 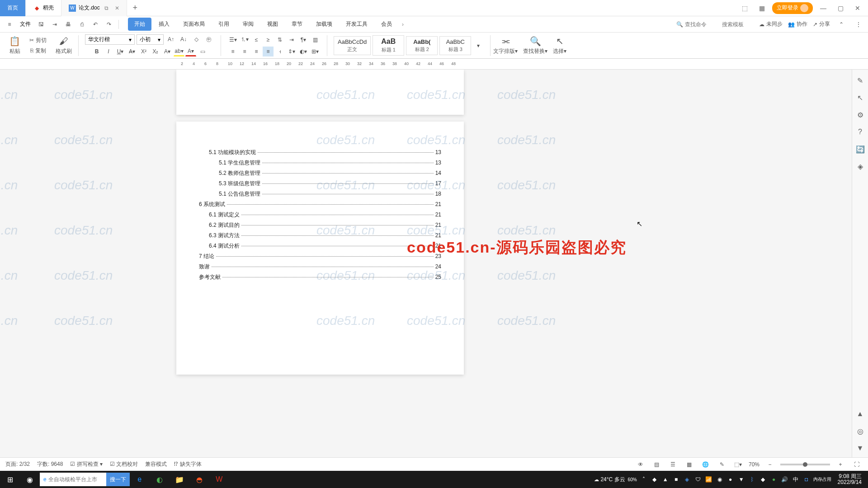 I want to click on spell-check: ☑ 拼写检查 ▾, so click(x=86, y=465).